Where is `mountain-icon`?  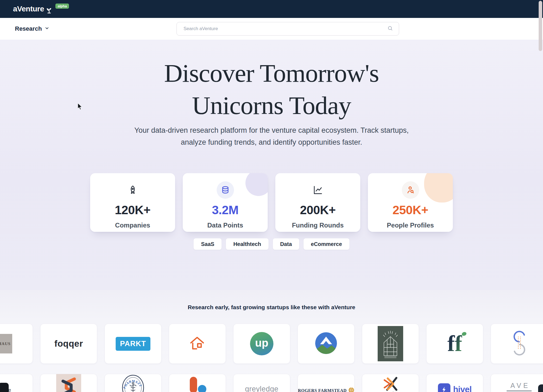 mountain-icon is located at coordinates (326, 344).